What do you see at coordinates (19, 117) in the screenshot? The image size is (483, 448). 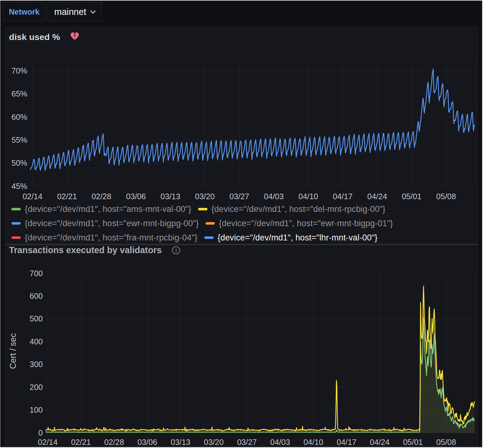 I see `svg-text: 60%` at bounding box center [19, 117].